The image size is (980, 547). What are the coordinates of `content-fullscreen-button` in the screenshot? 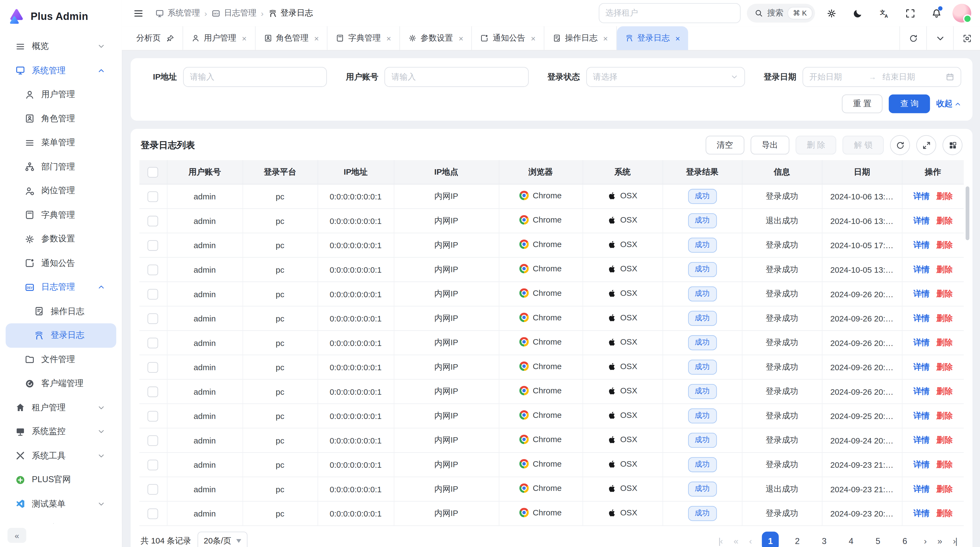 It's located at (966, 38).